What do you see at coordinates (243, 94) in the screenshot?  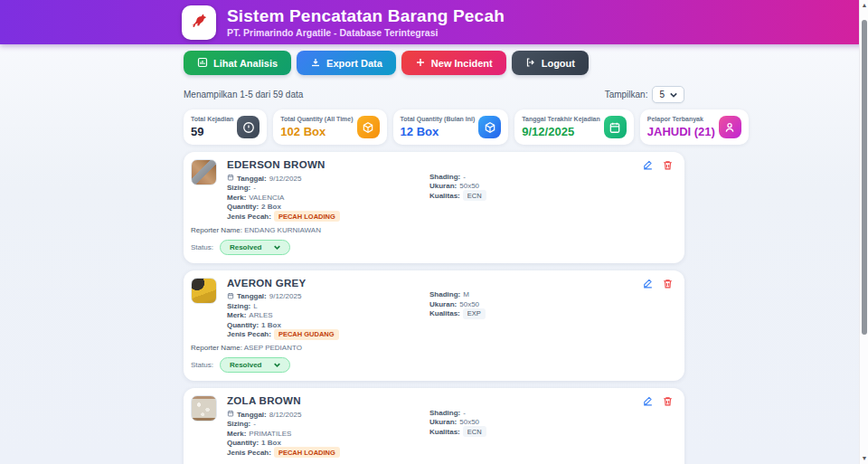 I see `showing-count-text: Menampilkan 1-5 dari 59 data` at bounding box center [243, 94].